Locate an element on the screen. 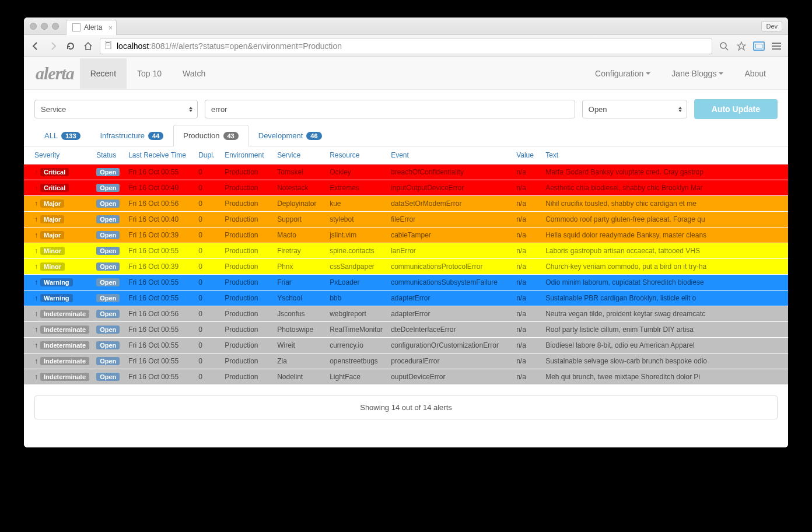 Image resolution: width=812 pixels, height=532 pixels. table-row: ↑ CriticalOpenFri 16 Oct 00:550Productio… is located at coordinates (406, 173).